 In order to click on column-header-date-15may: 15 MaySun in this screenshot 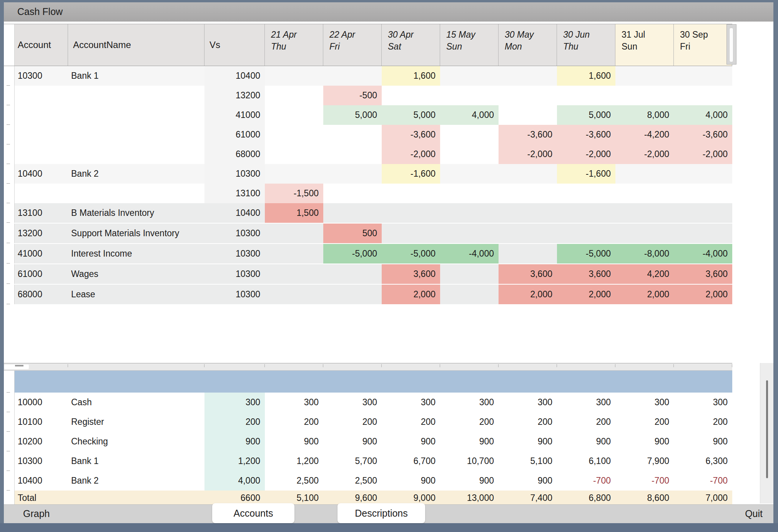, I will do `click(469, 45)`.